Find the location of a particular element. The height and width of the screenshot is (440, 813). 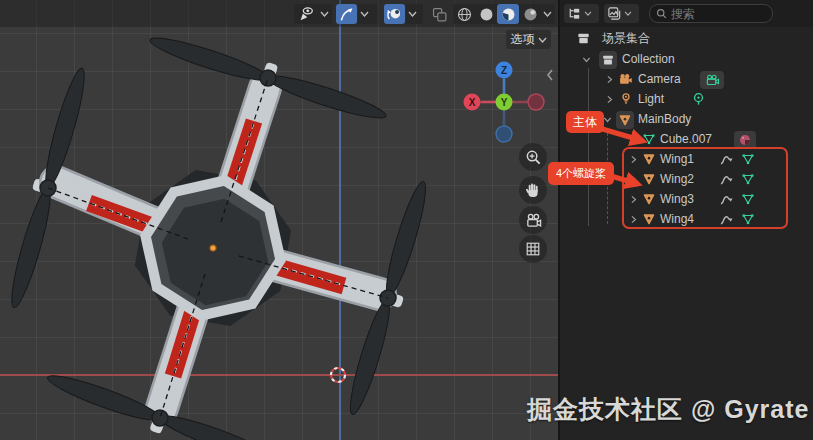

object-origin-dot is located at coordinates (213, 248).